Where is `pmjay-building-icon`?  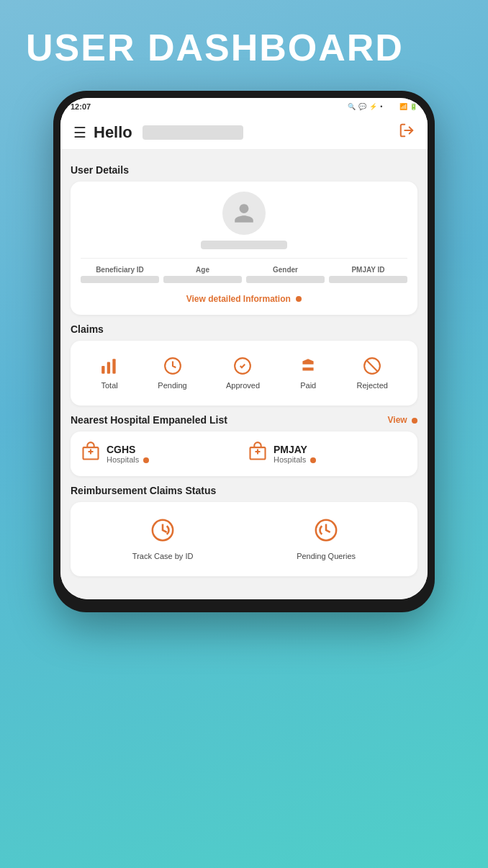
pmjay-building-icon is located at coordinates (258, 454).